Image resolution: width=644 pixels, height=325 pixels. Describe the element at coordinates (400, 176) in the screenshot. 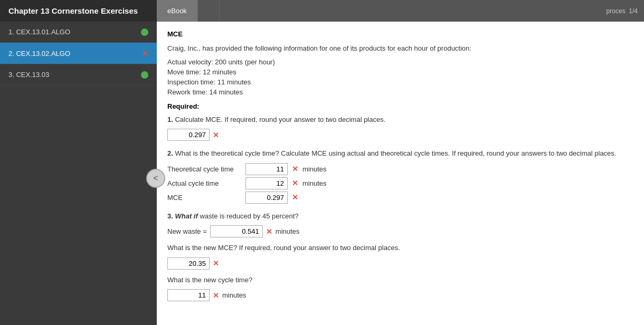

I see `question-2-block: 2. What is the theoretical cycle time? C…` at that location.